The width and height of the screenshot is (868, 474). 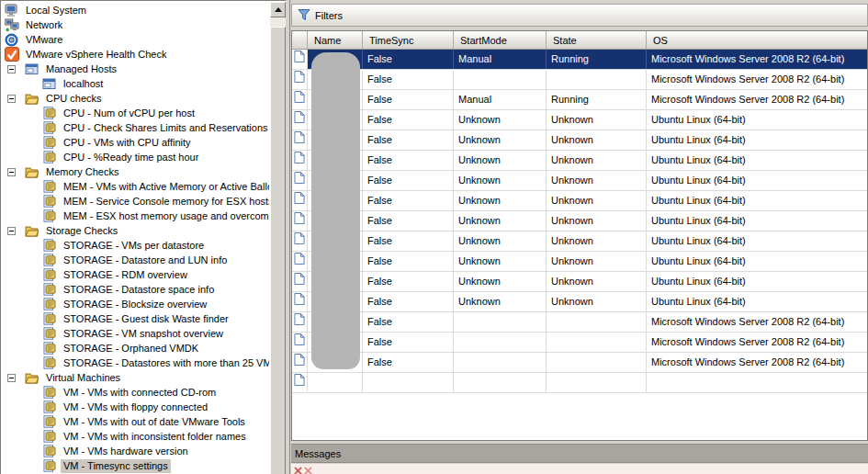 What do you see at coordinates (136, 408) in the screenshot?
I see `tree-item-label: VM - VMs with floppy connected` at bounding box center [136, 408].